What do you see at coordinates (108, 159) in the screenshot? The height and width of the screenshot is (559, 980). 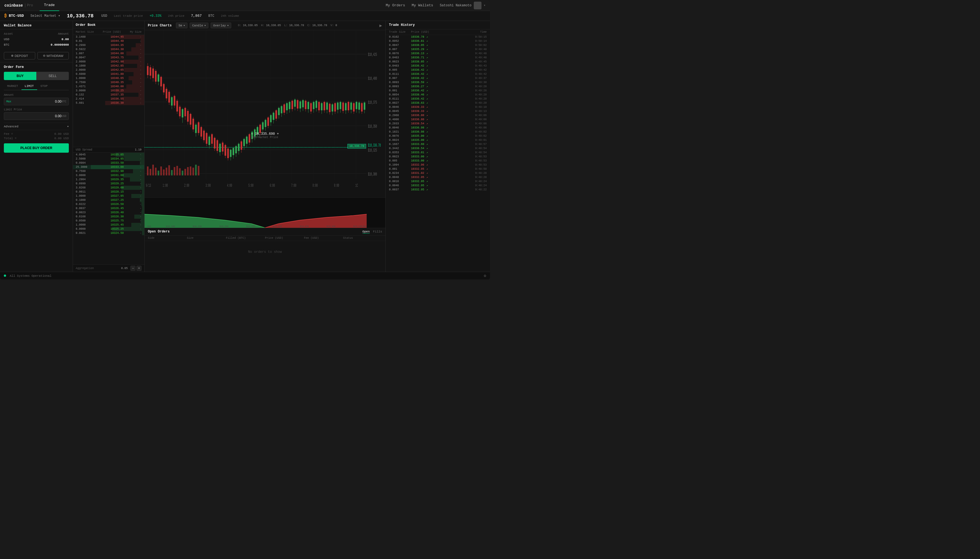 I see `bid-row: 2.500010334.95-` at bounding box center [108, 159].